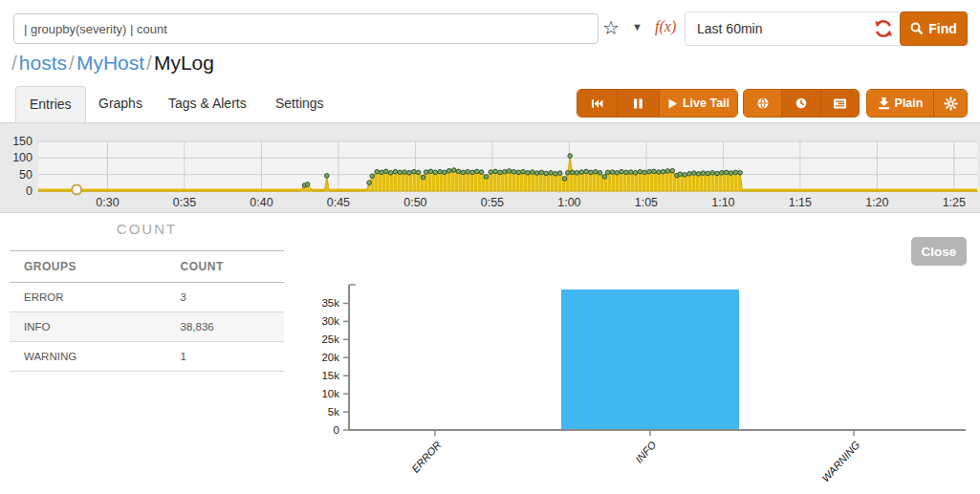 Image resolution: width=980 pixels, height=494 pixels. I want to click on log-view-button, so click(839, 103).